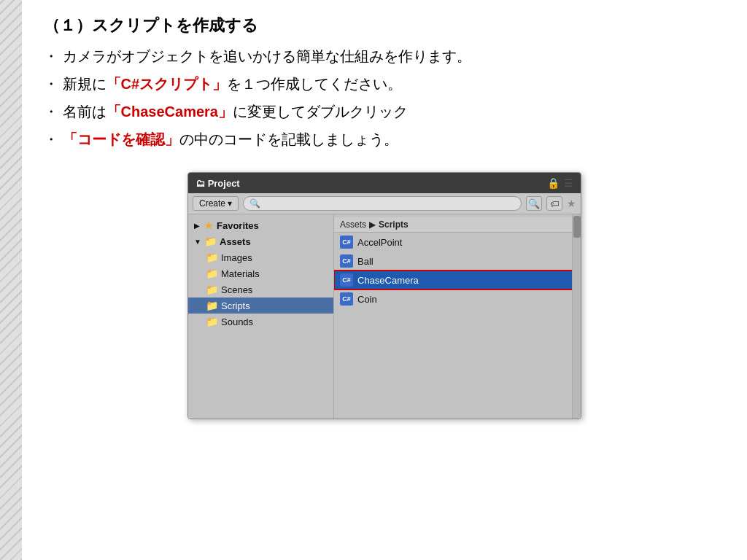 The height and width of the screenshot is (560, 747). What do you see at coordinates (261, 257) in the screenshot?
I see `images-item: 📁 Images` at bounding box center [261, 257].